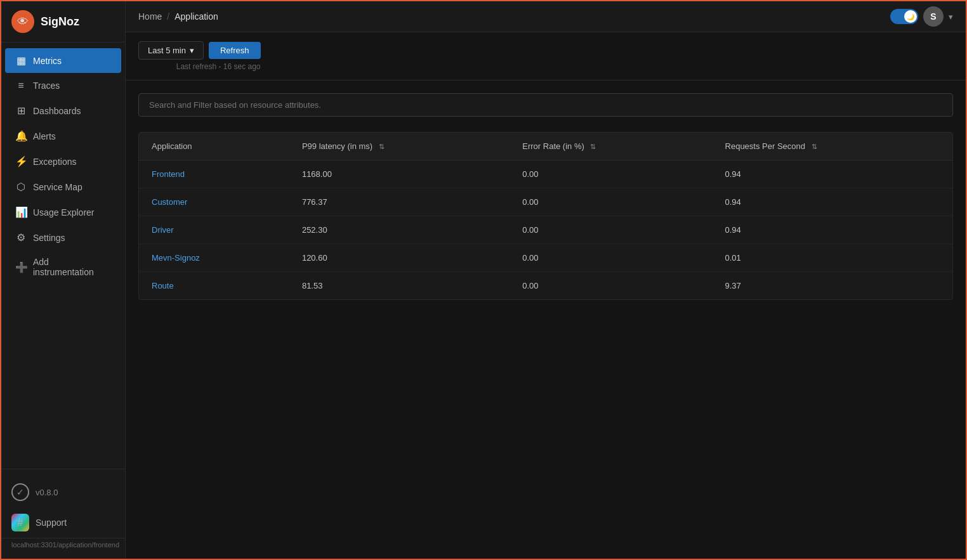 The width and height of the screenshot is (967, 560). I want to click on rps-cell: 9.37, so click(832, 286).